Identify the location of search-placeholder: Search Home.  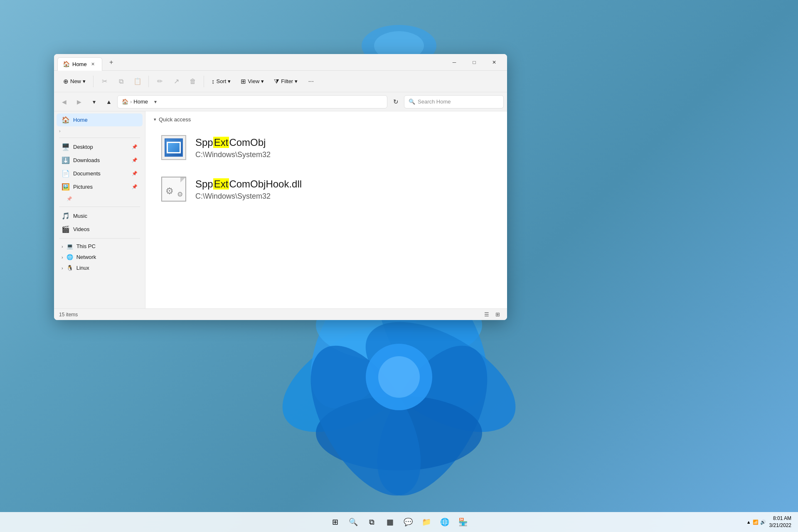
(434, 101).